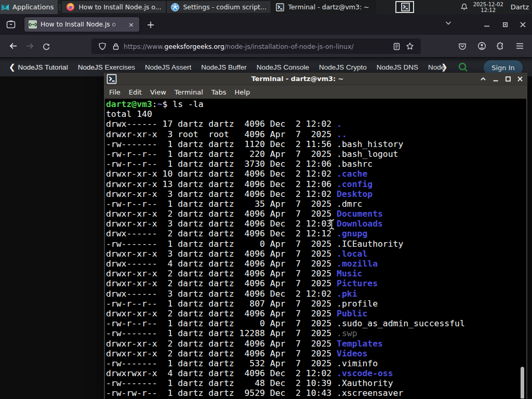  What do you see at coordinates (102, 46) in the screenshot?
I see `tracking-protection-button` at bounding box center [102, 46].